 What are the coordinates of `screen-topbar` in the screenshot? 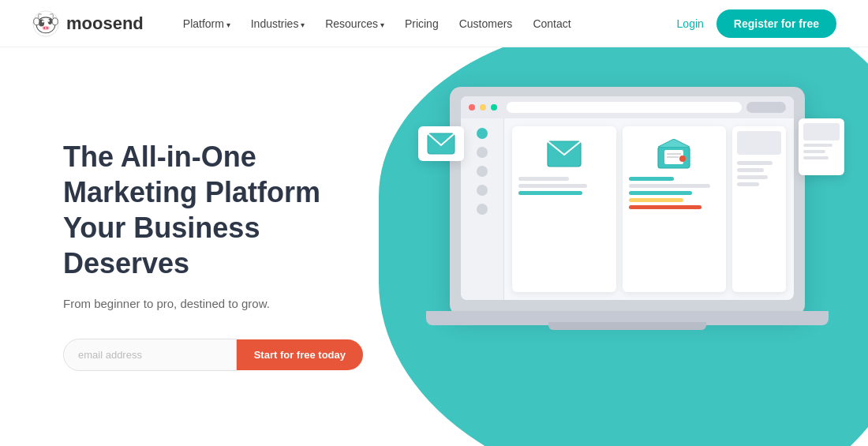 It's located at (627, 107).